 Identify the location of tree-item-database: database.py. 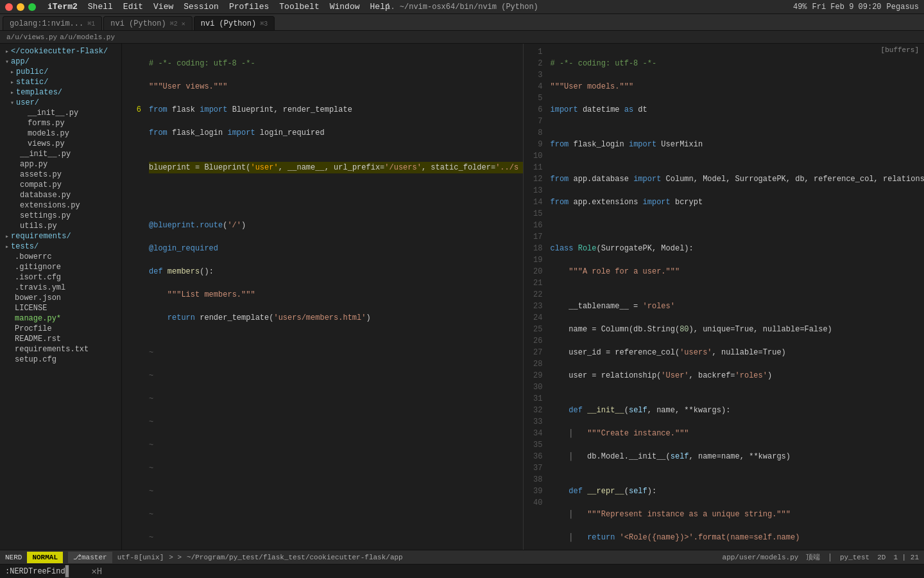
(60, 195).